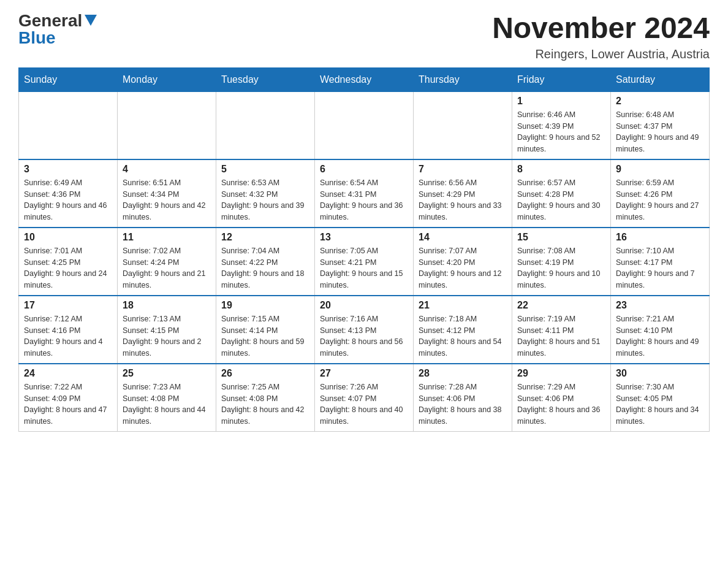  I want to click on day-number: 10, so click(68, 237).